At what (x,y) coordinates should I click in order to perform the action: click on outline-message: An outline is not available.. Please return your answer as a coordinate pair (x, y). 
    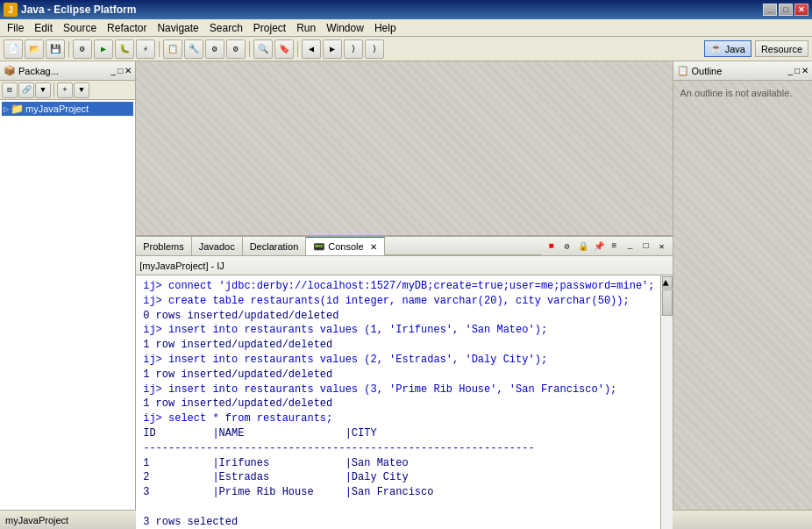
    Looking at the image, I should click on (737, 93).